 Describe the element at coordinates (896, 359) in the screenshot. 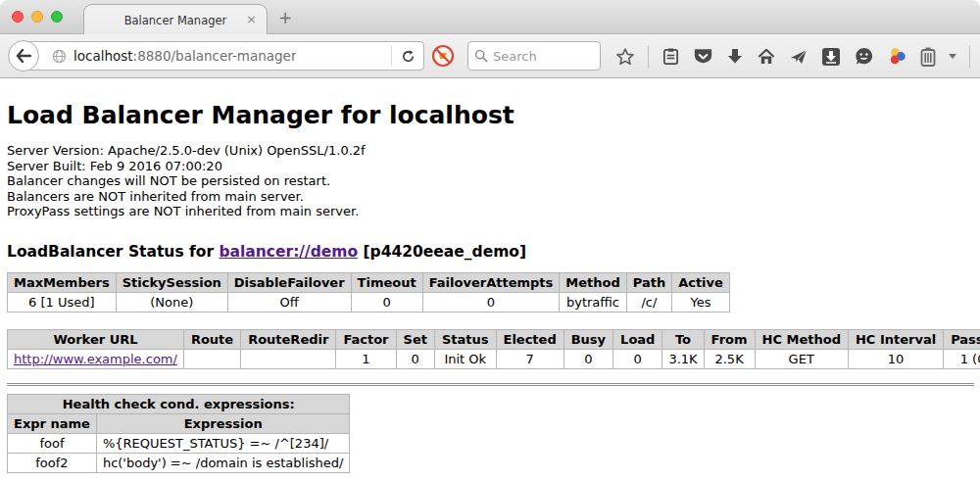

I see `cell: 10` at that location.